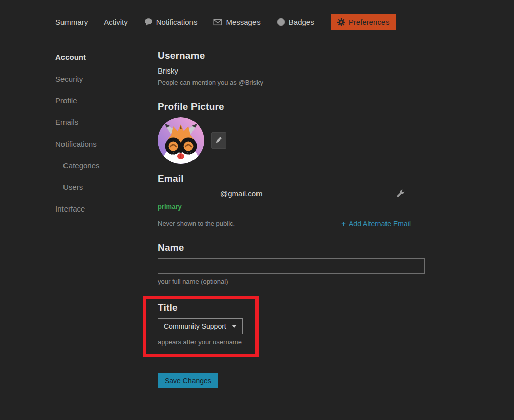 The height and width of the screenshot is (420, 514). I want to click on user-nav: Summary Activity Notifications Messages …, so click(226, 22).